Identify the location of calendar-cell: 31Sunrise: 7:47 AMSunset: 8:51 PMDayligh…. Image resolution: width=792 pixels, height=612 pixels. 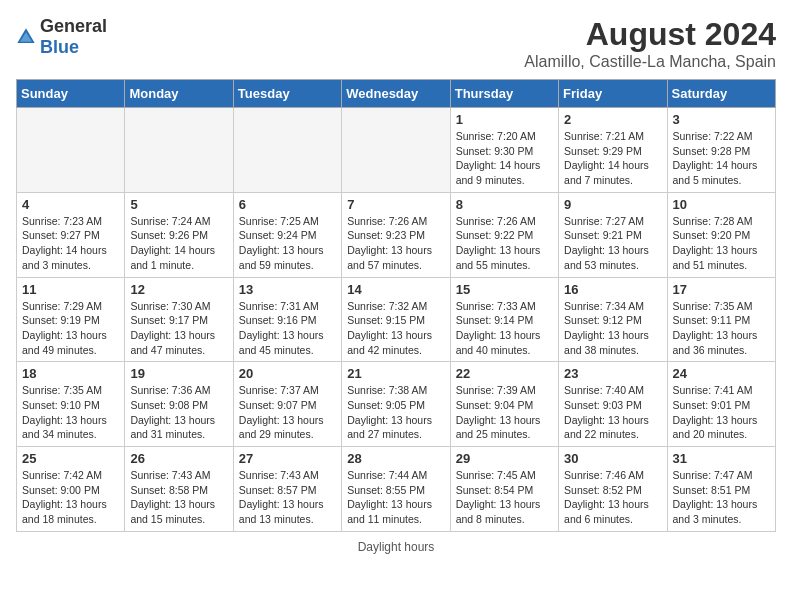
(721, 490).